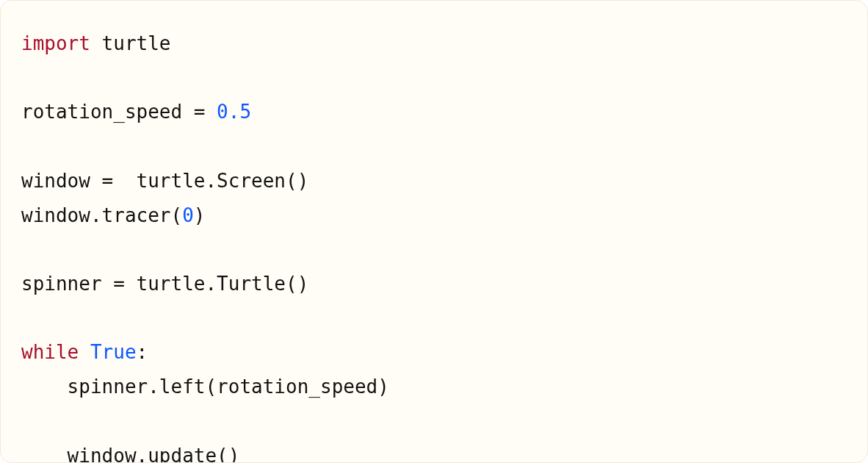  Describe the element at coordinates (131, 454) in the screenshot. I see `code-token: window.update()` at that location.